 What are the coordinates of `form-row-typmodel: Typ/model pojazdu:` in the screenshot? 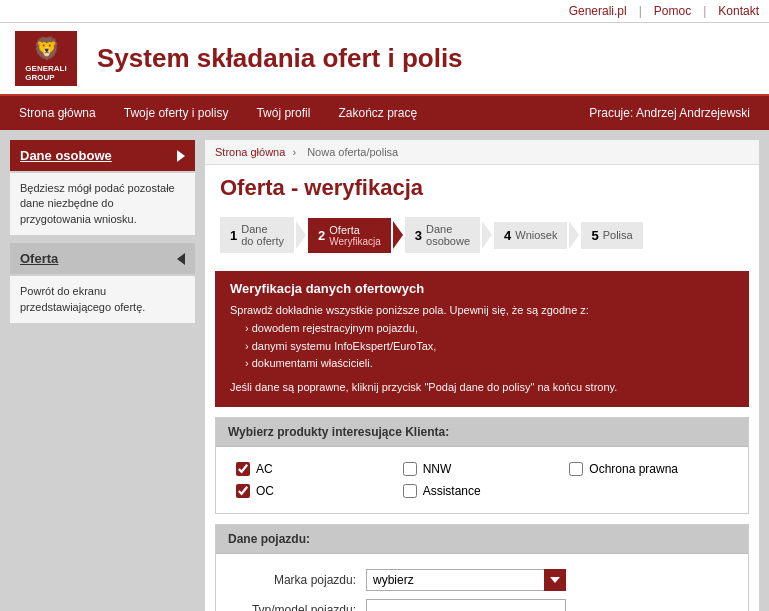 It's located at (482, 605).